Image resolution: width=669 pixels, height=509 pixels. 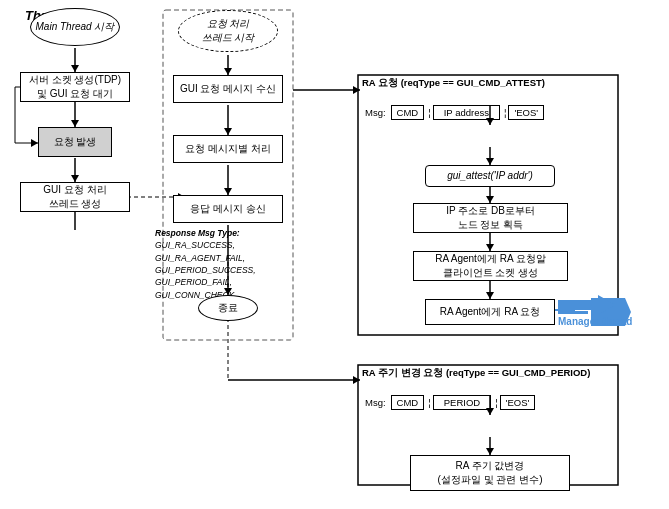 I want to click on resp-msg-send-box: 응답 메시지 송신, so click(x=228, y=209).